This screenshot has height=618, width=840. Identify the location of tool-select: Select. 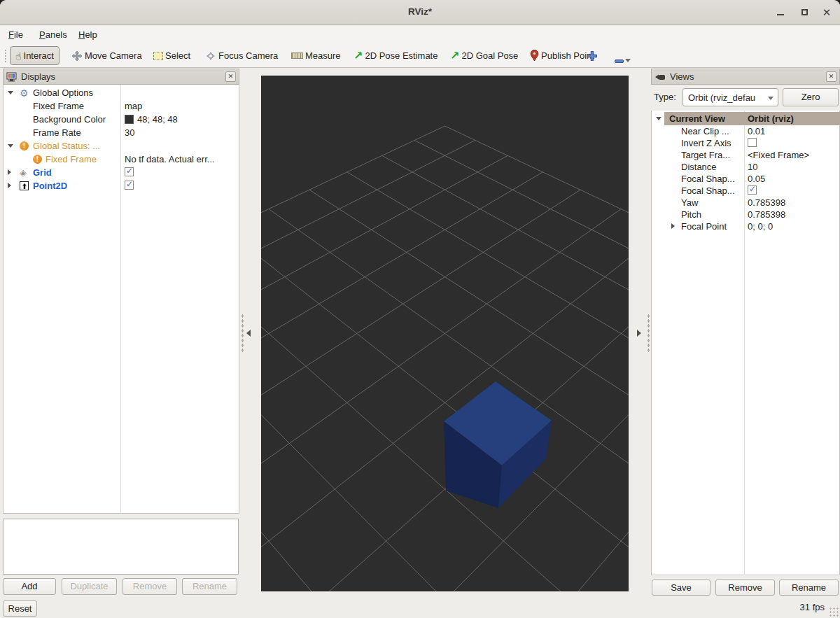
(172, 56).